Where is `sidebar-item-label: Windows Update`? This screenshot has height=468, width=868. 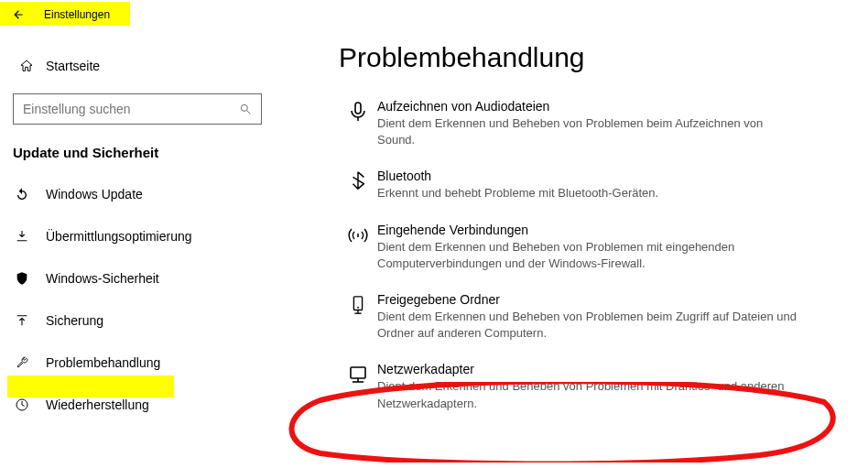 sidebar-item-label: Windows Update is located at coordinates (94, 194).